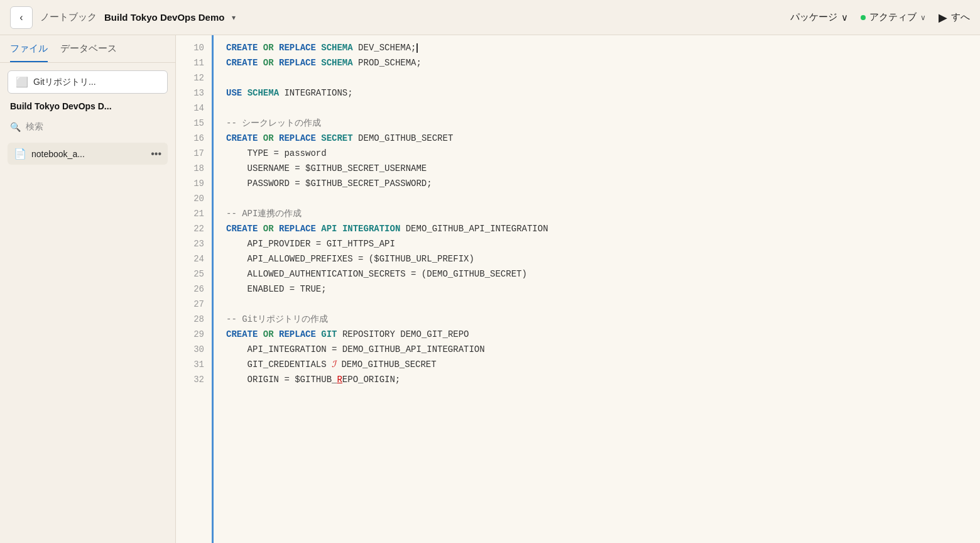  I want to click on code-line-19: PASSWORD = $GITHUB_SECRET_PASSWORD;, so click(603, 184).